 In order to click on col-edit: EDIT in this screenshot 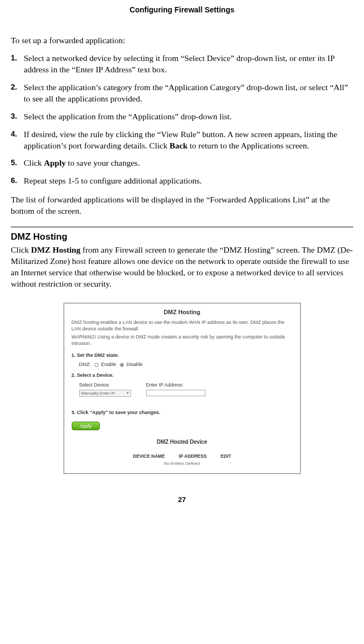, I will do `click(225, 456)`.